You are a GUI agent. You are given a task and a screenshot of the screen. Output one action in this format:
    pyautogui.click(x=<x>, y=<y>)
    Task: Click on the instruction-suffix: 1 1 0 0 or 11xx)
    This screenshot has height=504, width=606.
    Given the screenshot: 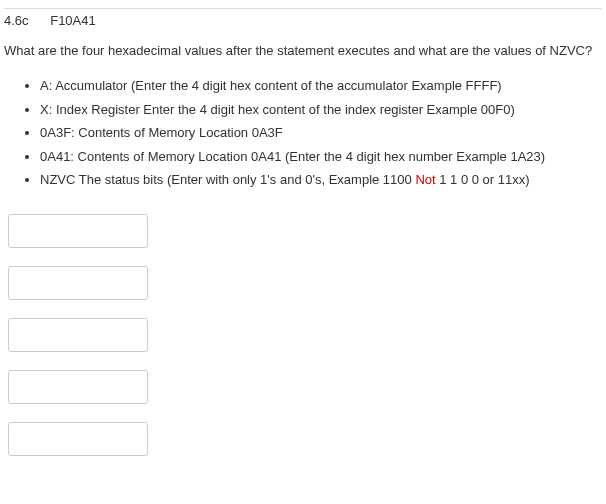 What is the action you would take?
    pyautogui.click(x=483, y=180)
    